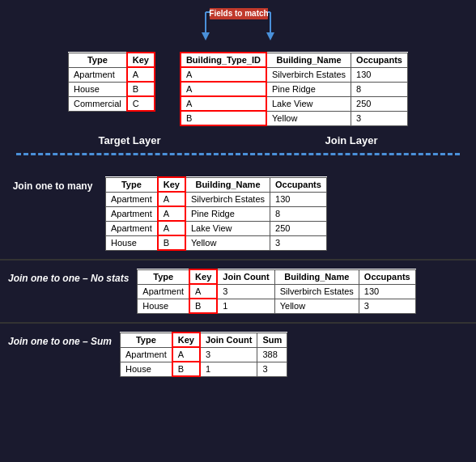  What do you see at coordinates (141, 104) in the screenshot?
I see `cell-key: C` at bounding box center [141, 104].